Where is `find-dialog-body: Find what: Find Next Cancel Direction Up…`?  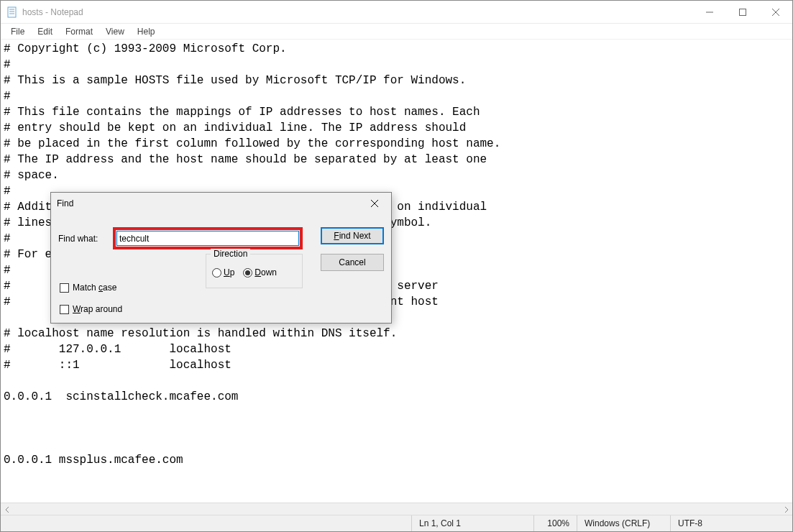 find-dialog-body: Find what: Find Next Cancel Direction Up… is located at coordinates (221, 269).